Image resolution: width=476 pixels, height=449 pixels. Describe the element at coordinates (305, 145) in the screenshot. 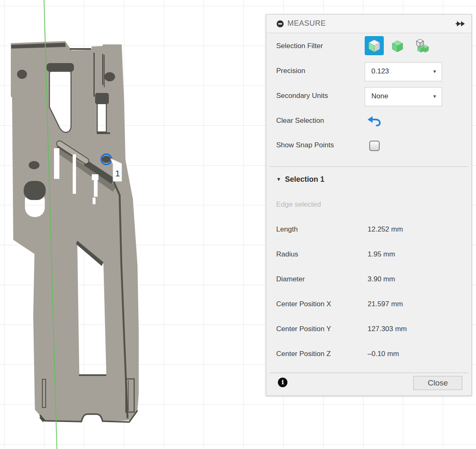

I see `show-snap-points-label: Show Snap Points` at that location.